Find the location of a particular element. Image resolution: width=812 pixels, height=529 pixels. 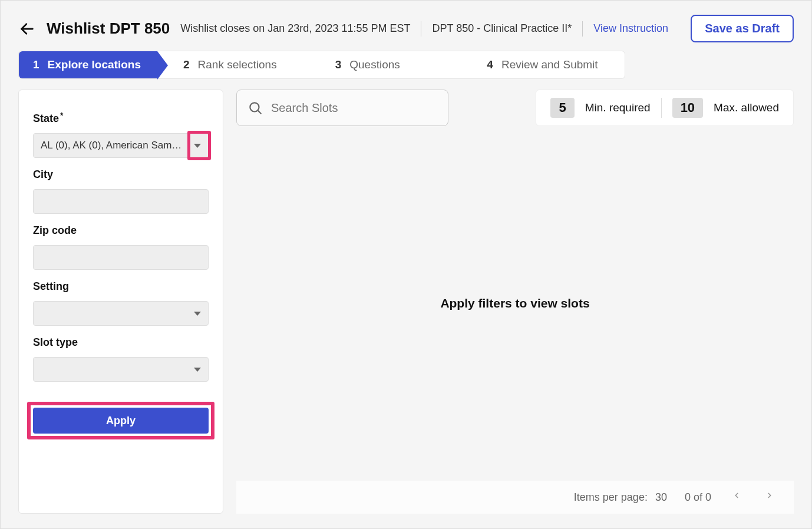

setting-select is located at coordinates (121, 313).